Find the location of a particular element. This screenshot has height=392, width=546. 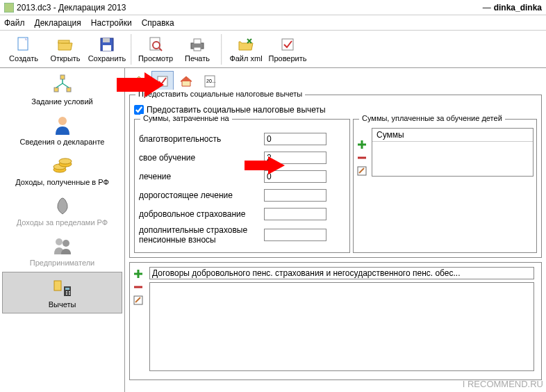

contracts-title-input is located at coordinates (342, 273).